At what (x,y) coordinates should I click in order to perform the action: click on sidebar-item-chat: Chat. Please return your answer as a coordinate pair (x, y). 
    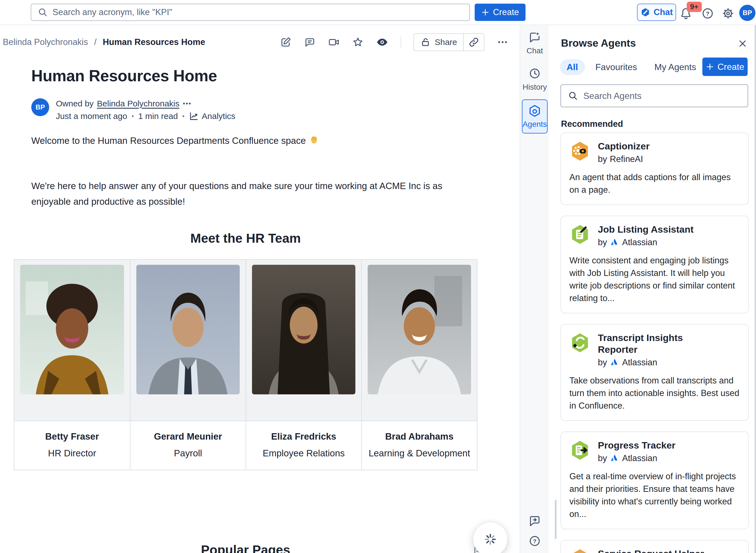
    Looking at the image, I should click on (535, 43).